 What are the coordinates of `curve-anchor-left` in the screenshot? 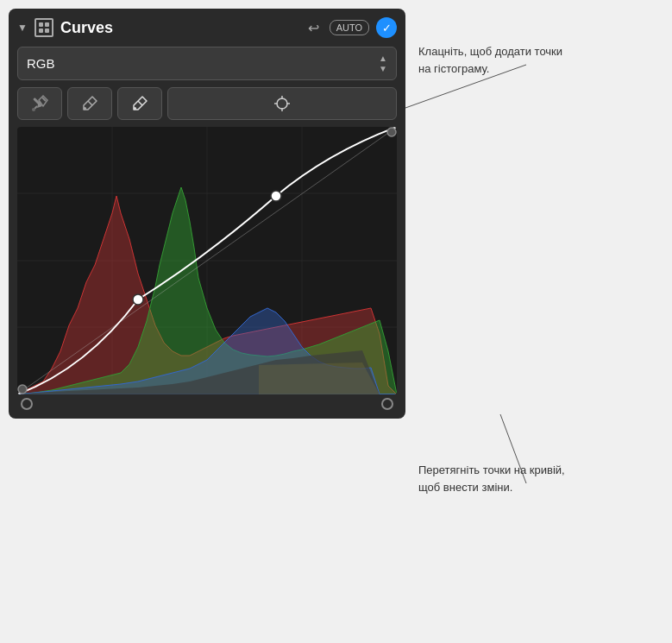 It's located at (22, 389).